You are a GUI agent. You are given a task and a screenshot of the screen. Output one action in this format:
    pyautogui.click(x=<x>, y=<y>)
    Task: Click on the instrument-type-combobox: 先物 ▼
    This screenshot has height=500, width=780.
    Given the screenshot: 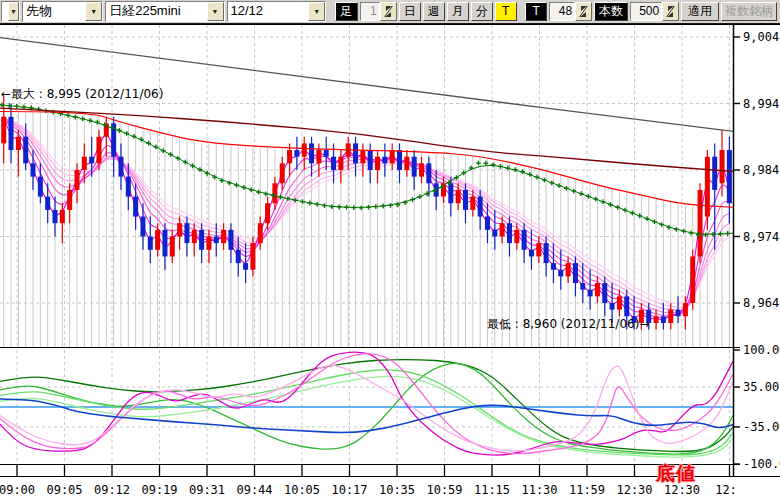 What is the action you would take?
    pyautogui.click(x=62, y=12)
    